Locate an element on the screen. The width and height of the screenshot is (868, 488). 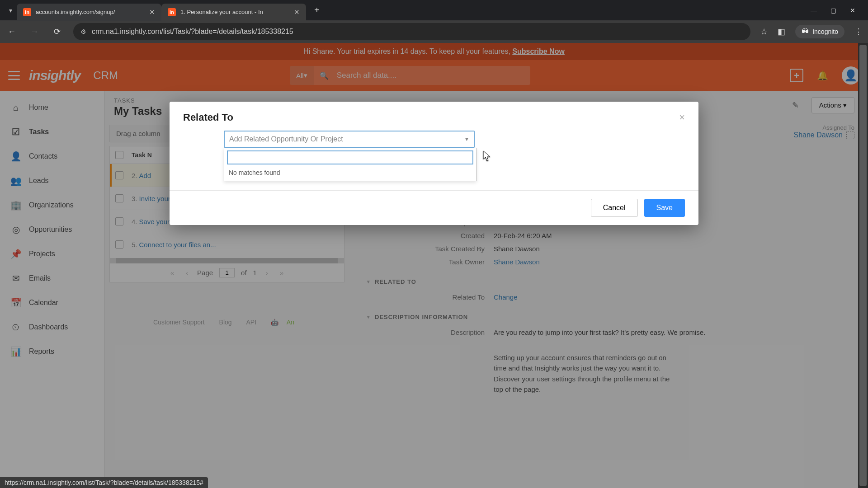
combo-dropdown: No matches found is located at coordinates (350, 164).